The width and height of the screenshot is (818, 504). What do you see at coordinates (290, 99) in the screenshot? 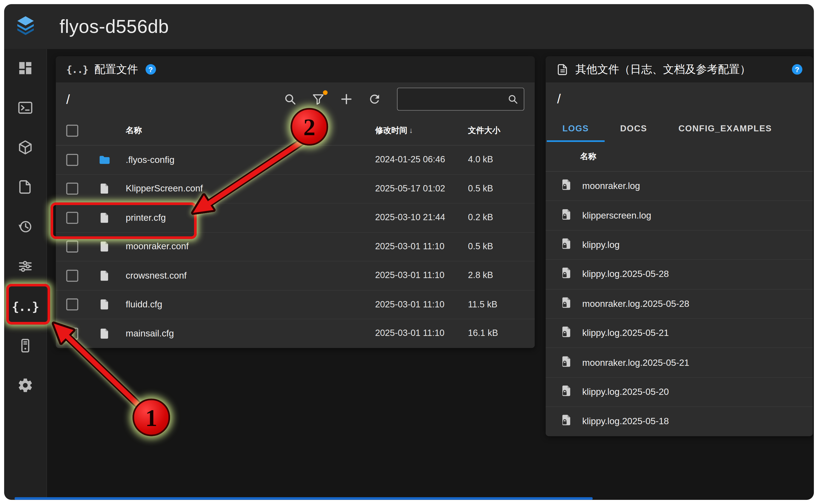
I see `search-icon` at bounding box center [290, 99].